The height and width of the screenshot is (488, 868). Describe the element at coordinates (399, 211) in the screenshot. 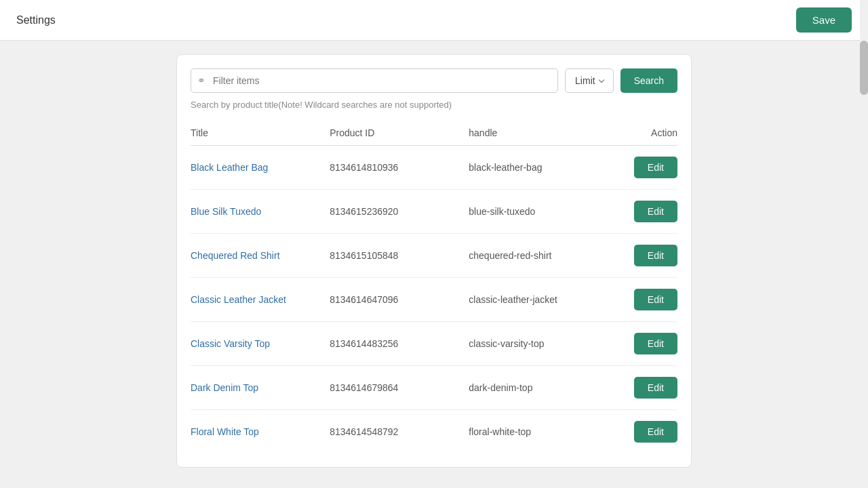

I see `cell-product-id: 8134615236920` at that location.